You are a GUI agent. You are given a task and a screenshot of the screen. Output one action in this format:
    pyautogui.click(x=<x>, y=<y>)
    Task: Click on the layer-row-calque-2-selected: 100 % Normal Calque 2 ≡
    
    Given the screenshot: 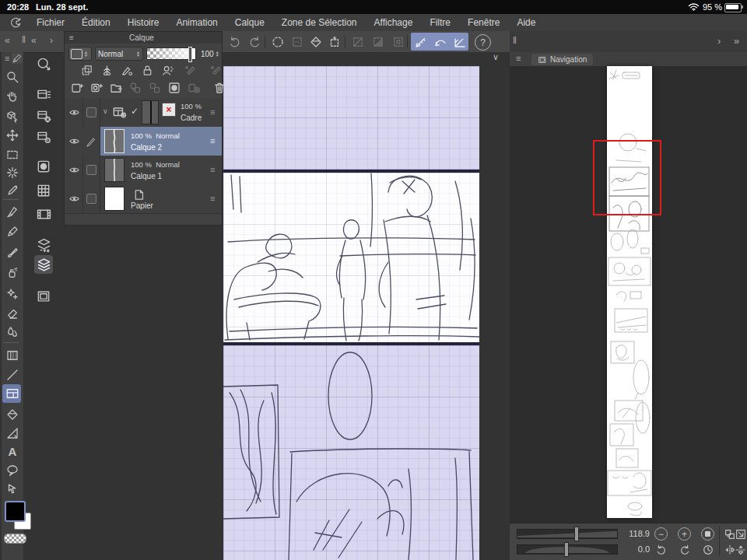 What is the action you would take?
    pyautogui.click(x=143, y=142)
    